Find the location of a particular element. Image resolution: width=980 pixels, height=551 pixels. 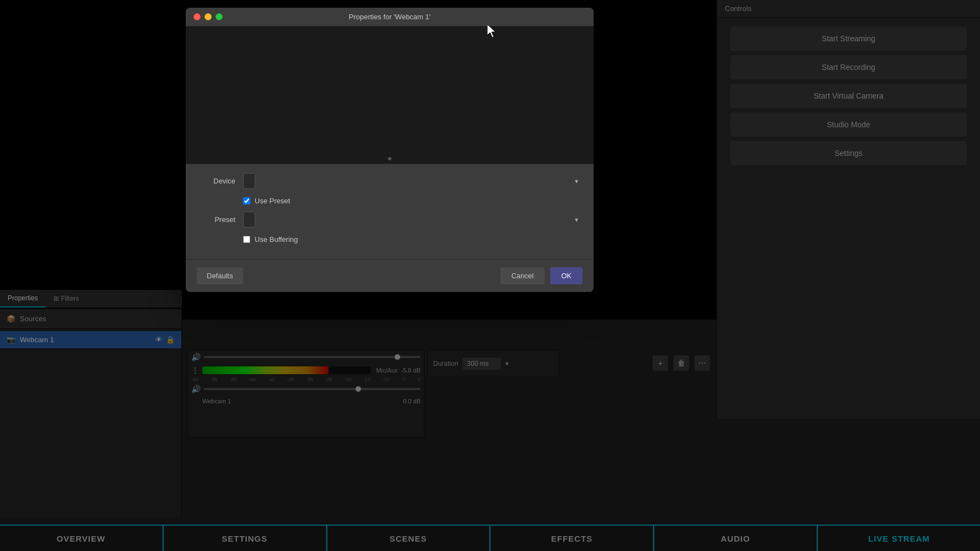

preset-select is located at coordinates (249, 219).